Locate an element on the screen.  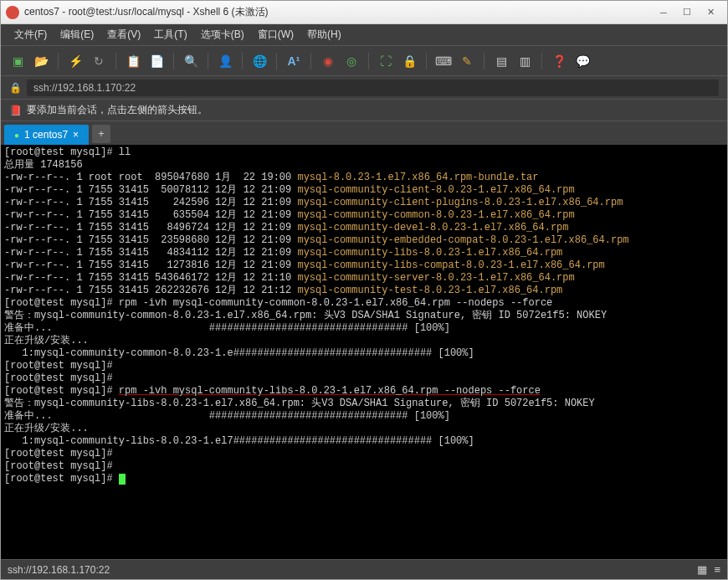
toolbar: ▣ 📂 ⚡ ↻ 📋 📄 🔍 👤 🌐 A¹ ◉ ◎ ⛶ 🔒 ⌨ ✎ ▤ ▥ ❓ 💬 is located at coordinates (364, 61).